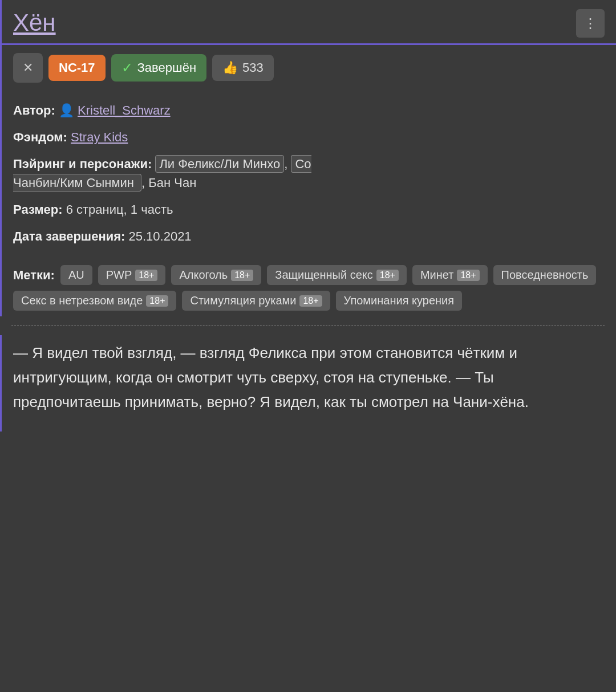  Describe the element at coordinates (309, 173) in the screenshot. I see `pairing-row: Пэйринг и персонажи: Ли Феликс/Ли Минхо,…` at that location.